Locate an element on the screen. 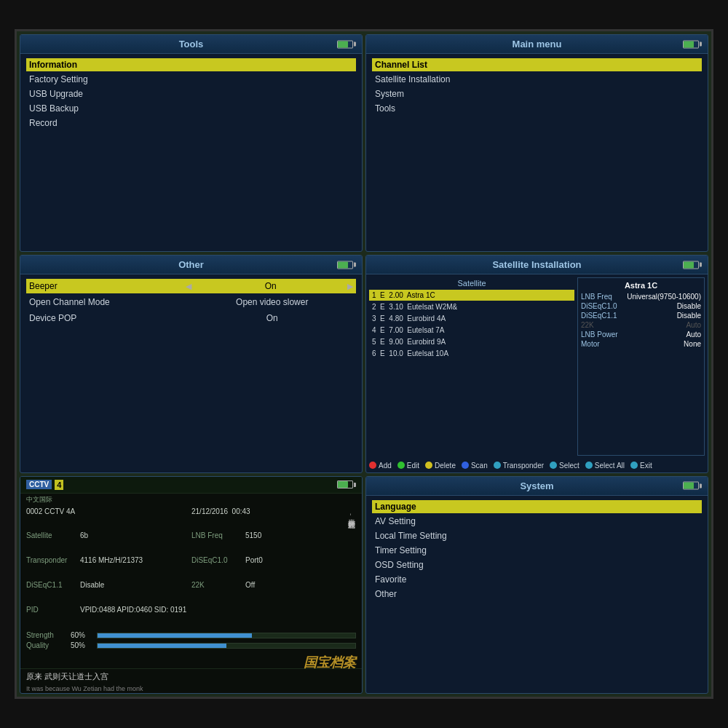  diseqc10-label: DiSEqC1.0 is located at coordinates (598, 306).